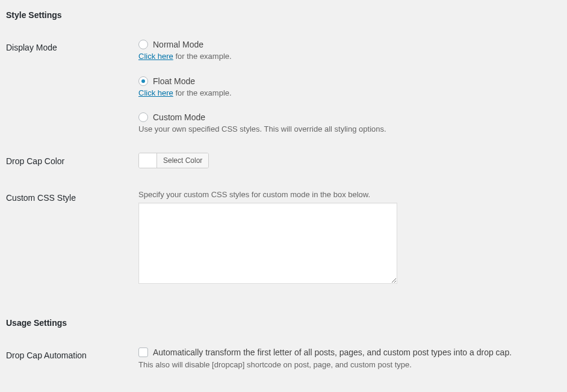  What do you see at coordinates (179, 117) in the screenshot?
I see `custom-mode-label: Custom Mode` at bounding box center [179, 117].